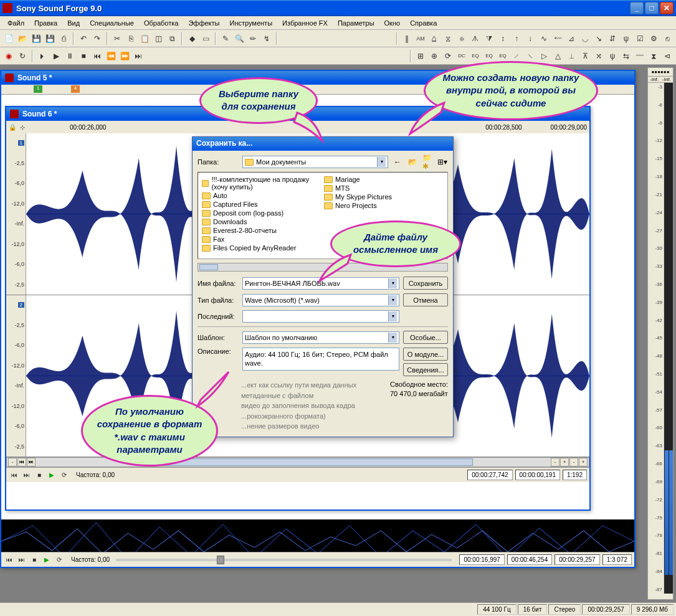 The height and width of the screenshot is (616, 676). What do you see at coordinates (253, 39) in the screenshot?
I see `tool-pencil-icon: ✏` at bounding box center [253, 39].